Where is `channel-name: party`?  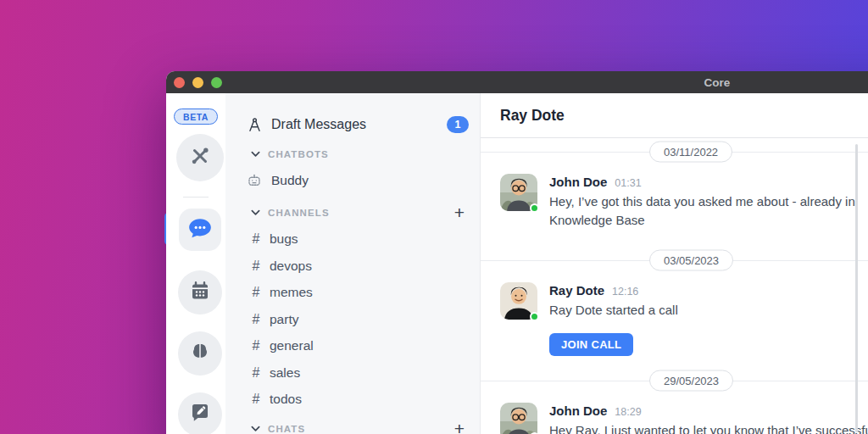 channel-name: party is located at coordinates (284, 320).